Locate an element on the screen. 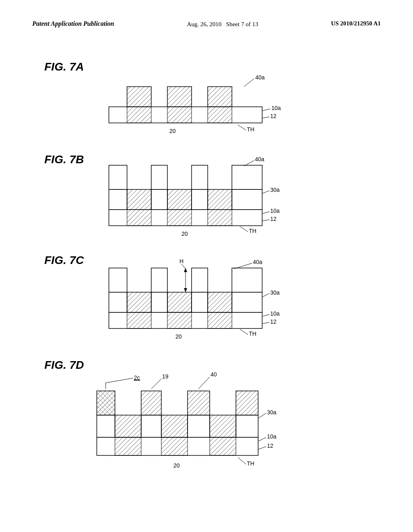 Image resolution: width=413 pixels, height=532 pixels. fig7b-label: FIG. 7B is located at coordinates (64, 160).